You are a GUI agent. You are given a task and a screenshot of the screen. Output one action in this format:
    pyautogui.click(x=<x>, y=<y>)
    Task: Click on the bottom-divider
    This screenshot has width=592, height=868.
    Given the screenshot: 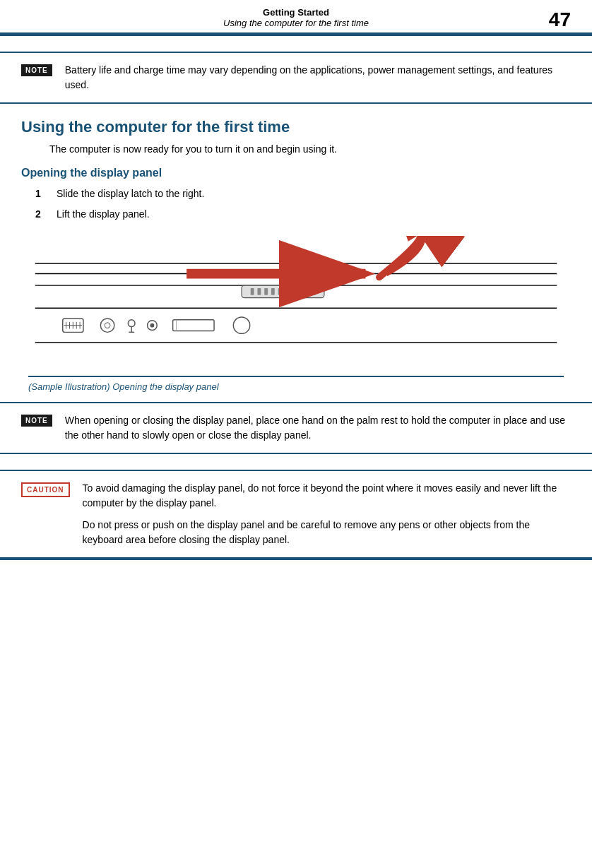 What is the action you would take?
    pyautogui.click(x=296, y=559)
    